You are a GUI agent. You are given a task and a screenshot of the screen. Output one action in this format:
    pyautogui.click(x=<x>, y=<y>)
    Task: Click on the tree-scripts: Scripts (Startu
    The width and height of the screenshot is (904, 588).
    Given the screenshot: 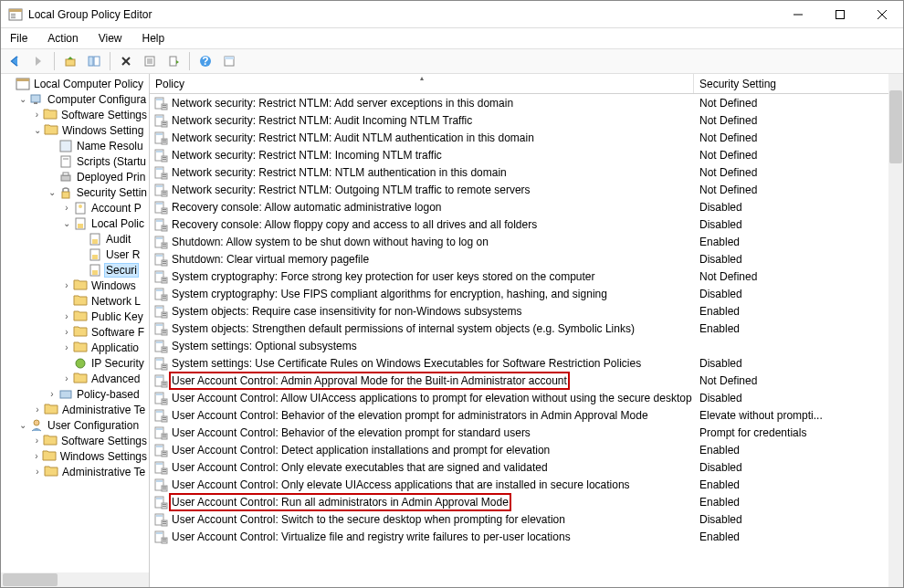 What is the action you would take?
    pyautogui.click(x=75, y=161)
    